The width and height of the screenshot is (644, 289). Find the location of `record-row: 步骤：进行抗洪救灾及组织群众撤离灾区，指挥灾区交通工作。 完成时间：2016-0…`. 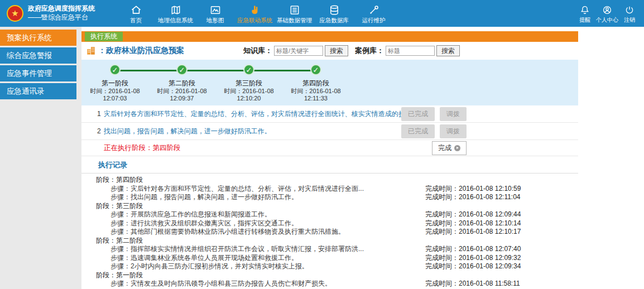

record-row: 步骤：进行抗洪救灾及组织群众撤离灾区，指挥灾区交通工作。 完成时间：2016-0… is located at coordinates (330, 224).